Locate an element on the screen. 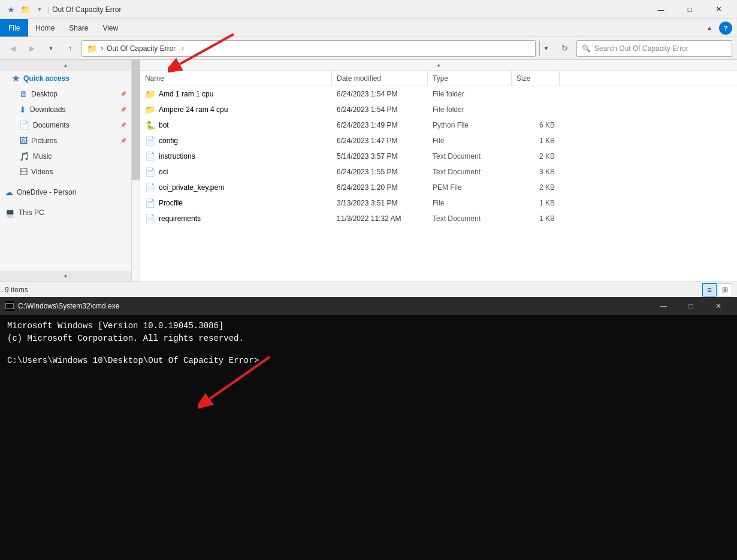 The image size is (737, 560). help-button: ? is located at coordinates (726, 28).